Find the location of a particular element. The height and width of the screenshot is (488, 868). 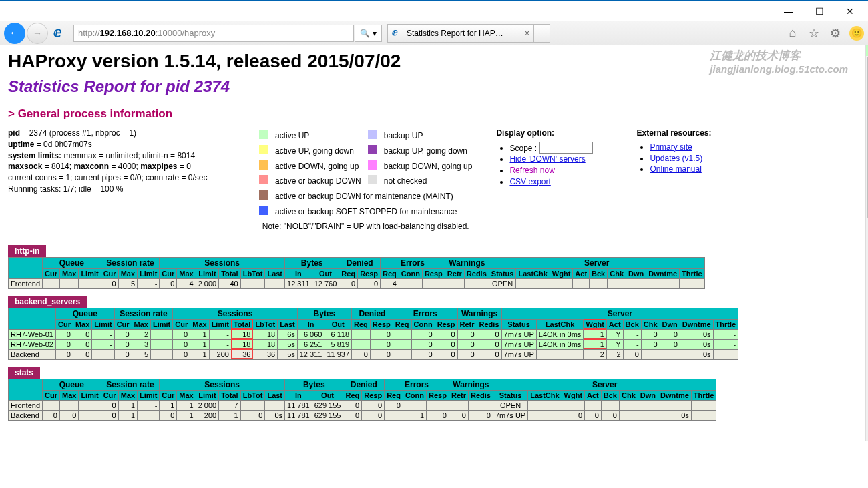

scope-input is located at coordinates (566, 148).